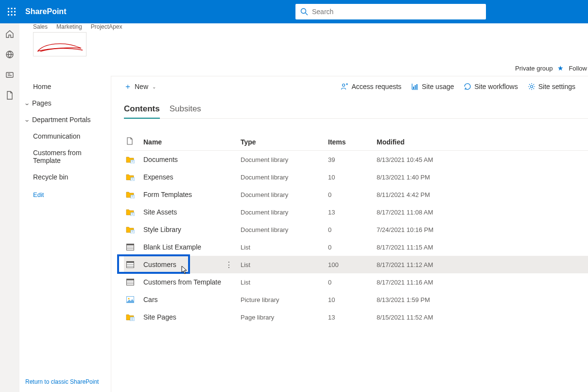 This screenshot has width=588, height=392. What do you see at coordinates (371, 87) in the screenshot?
I see `access-requests-button: Access requests` at bounding box center [371, 87].